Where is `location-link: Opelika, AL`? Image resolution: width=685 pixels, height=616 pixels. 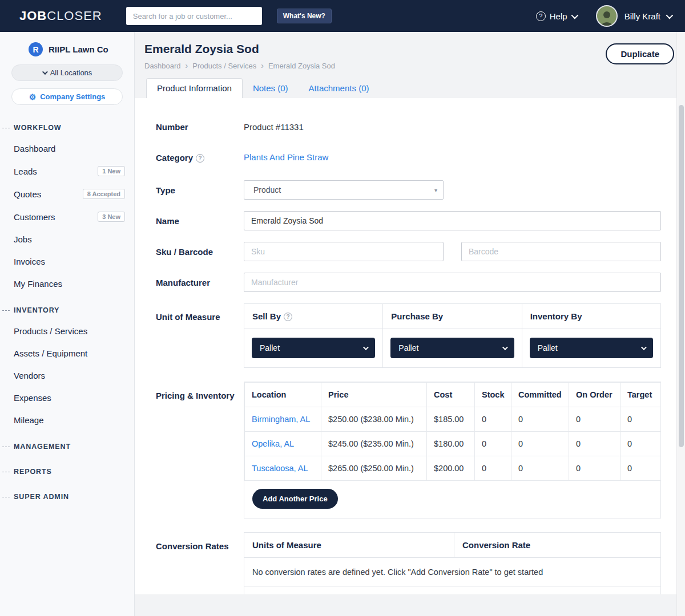
location-link: Opelika, AL is located at coordinates (283, 444).